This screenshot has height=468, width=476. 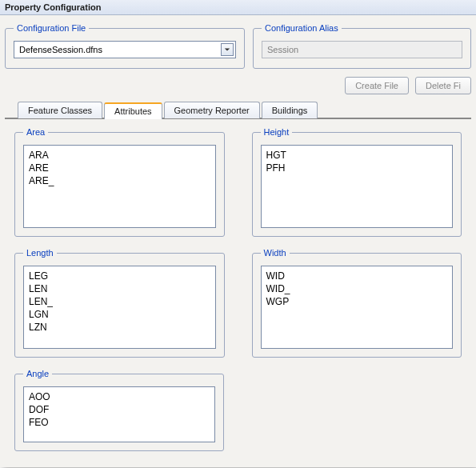 What do you see at coordinates (238, 48) in the screenshot?
I see `config-row: Configuration File DefenseSession.dfns C…` at bounding box center [238, 48].